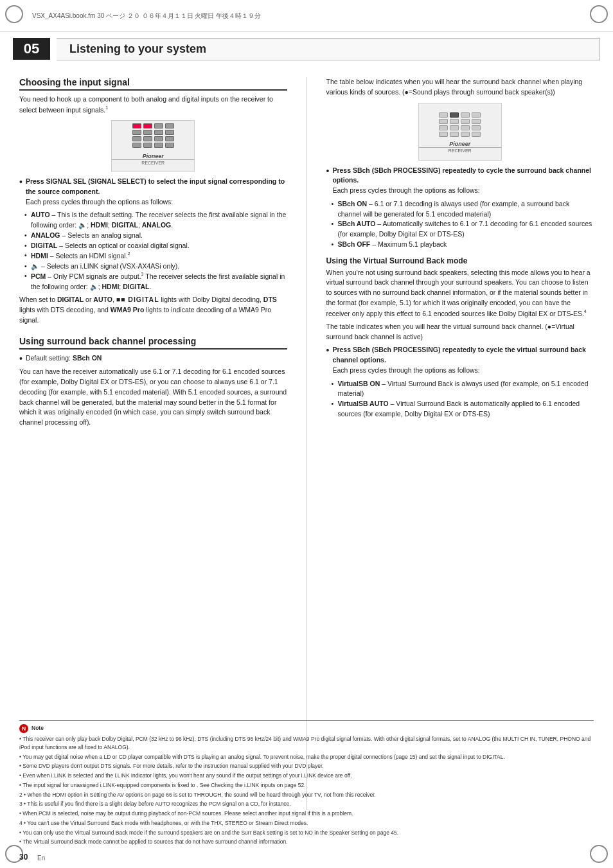 The width and height of the screenshot is (613, 868). I want to click on vsb-para: When you're not using surround back spea…, so click(460, 293).